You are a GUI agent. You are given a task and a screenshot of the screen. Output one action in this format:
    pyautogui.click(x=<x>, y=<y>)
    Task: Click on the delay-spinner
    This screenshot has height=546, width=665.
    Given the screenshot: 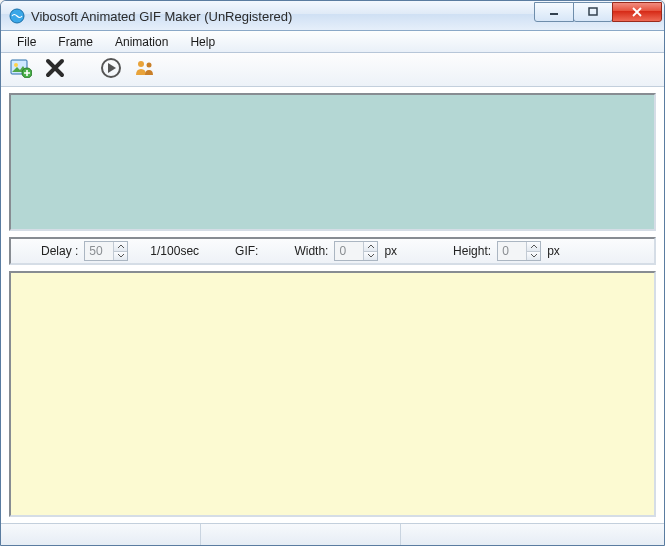 What is the action you would take?
    pyautogui.click(x=106, y=251)
    